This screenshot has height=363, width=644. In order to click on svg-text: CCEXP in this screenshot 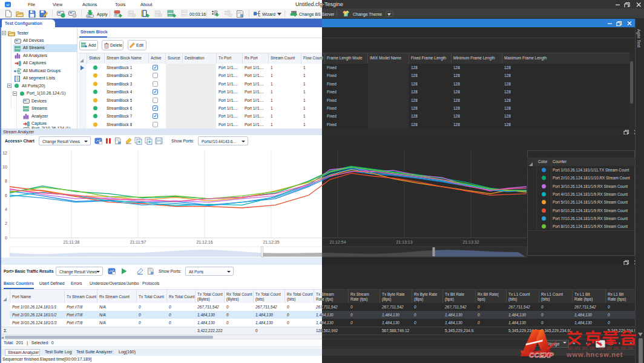, I will do `click(541, 355)`.